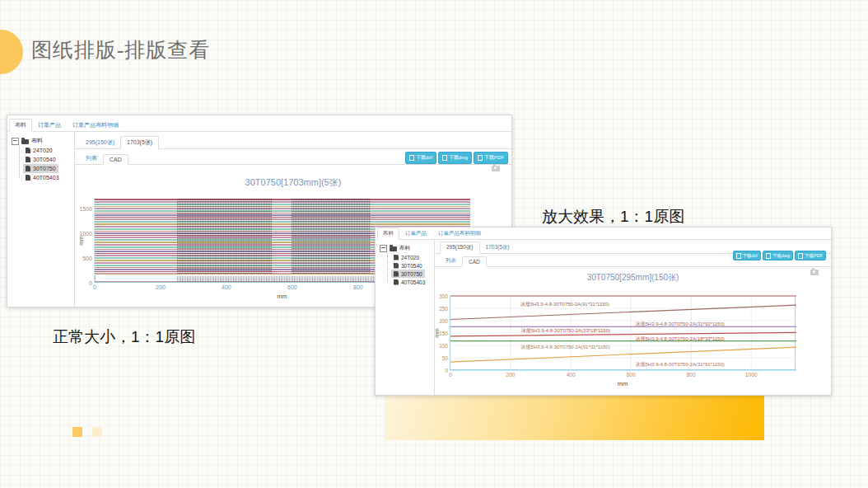  I want to click on piece-annotations: 冰规5H3.9-4.8-30T0750-2A(91*31*1150)冰规5H3.…, so click(623, 333).